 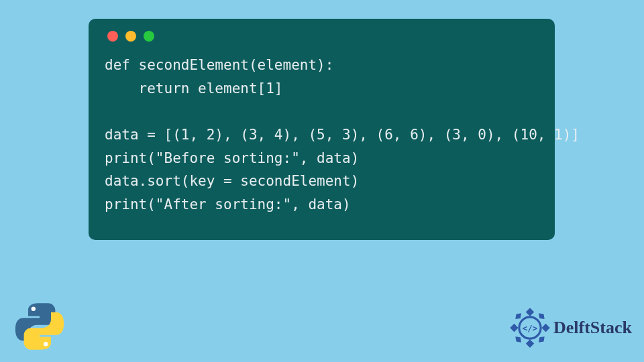 I want to click on code-line-2: return element[1], so click(x=194, y=88).